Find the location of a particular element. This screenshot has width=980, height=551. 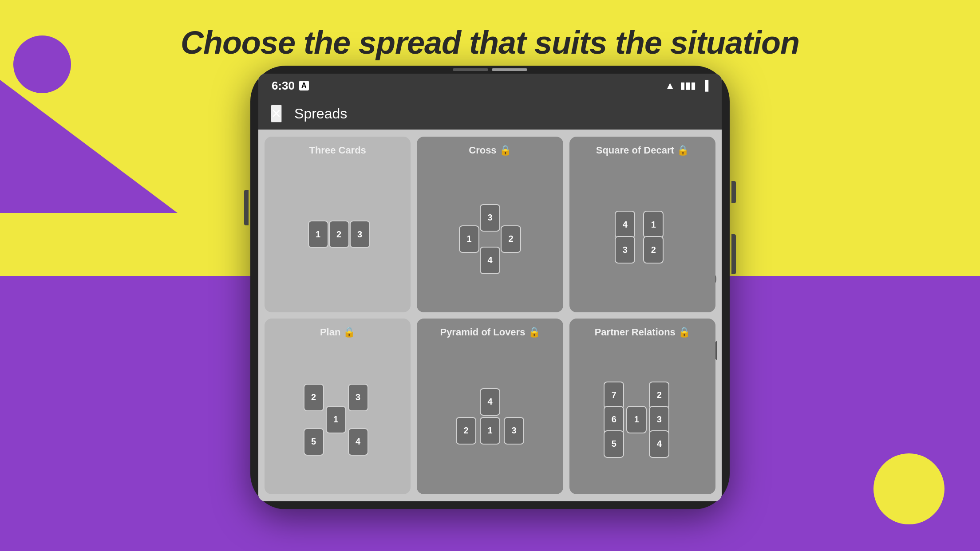

spread-three-cards: Three Cards 1 2 3 is located at coordinates (337, 224).